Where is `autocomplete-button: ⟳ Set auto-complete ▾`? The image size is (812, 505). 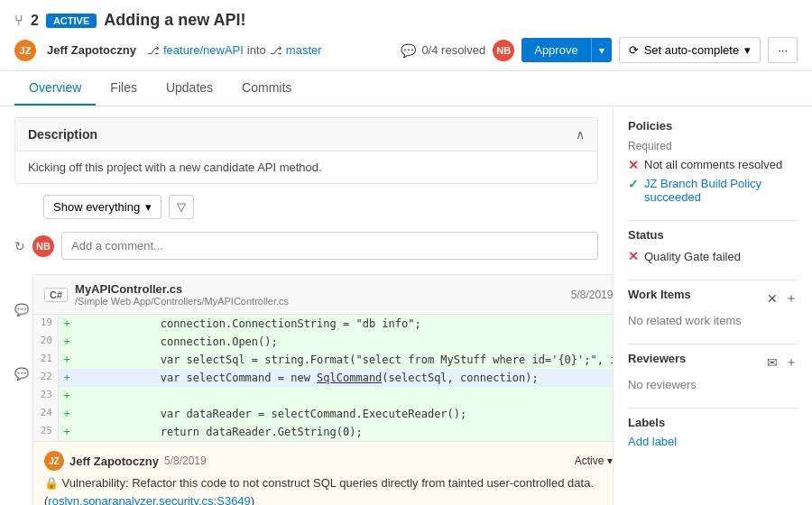 autocomplete-button: ⟳ Set auto-complete ▾ is located at coordinates (690, 50).